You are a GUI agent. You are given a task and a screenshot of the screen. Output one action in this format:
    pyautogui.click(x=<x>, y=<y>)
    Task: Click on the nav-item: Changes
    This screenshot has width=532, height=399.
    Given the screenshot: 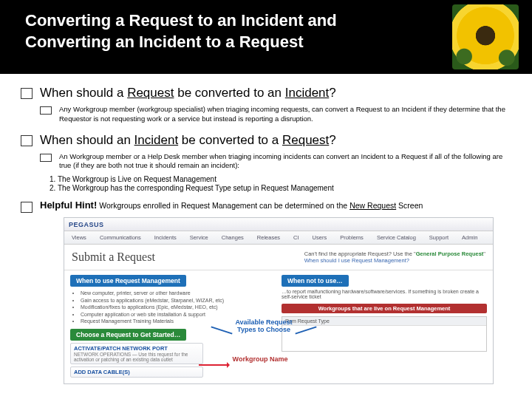 What is the action you would take?
    pyautogui.click(x=233, y=238)
    